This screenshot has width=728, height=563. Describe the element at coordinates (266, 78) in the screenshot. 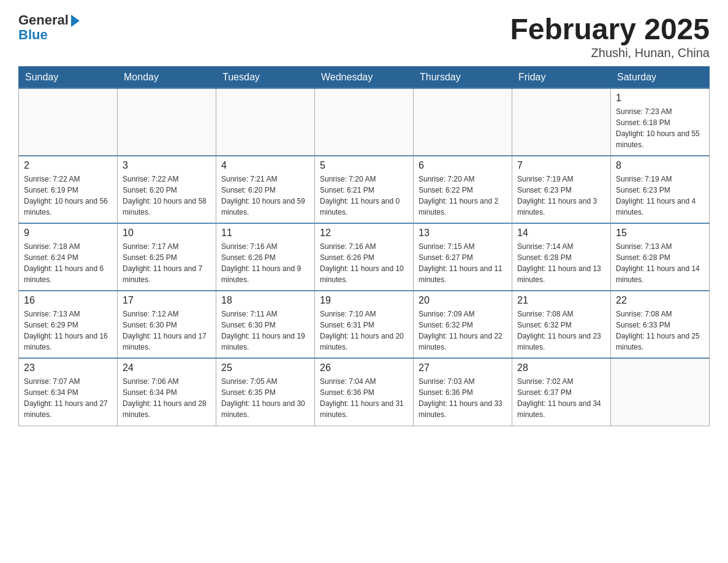

I see `day-of-week-header: Tuesday` at that location.